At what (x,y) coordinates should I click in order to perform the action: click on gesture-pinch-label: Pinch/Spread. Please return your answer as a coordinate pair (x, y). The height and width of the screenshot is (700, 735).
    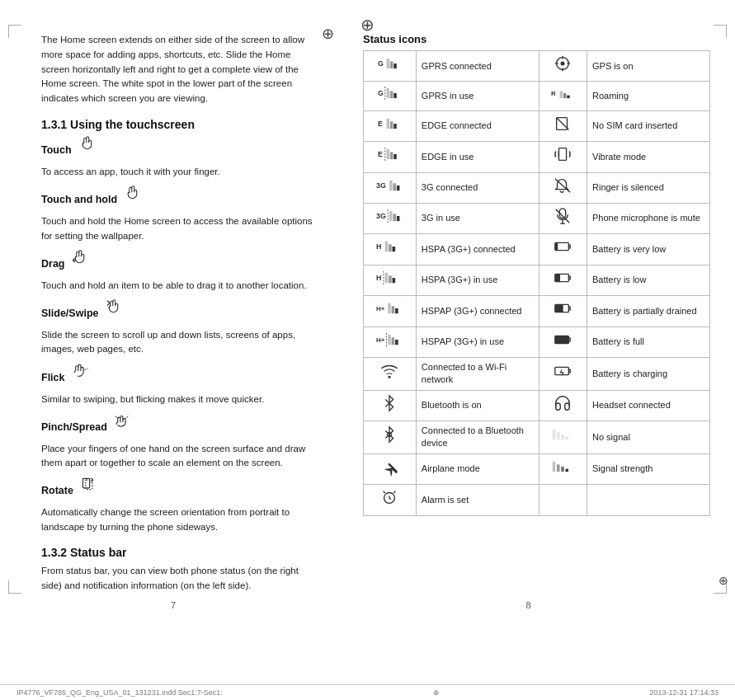
    Looking at the image, I should click on (74, 427).